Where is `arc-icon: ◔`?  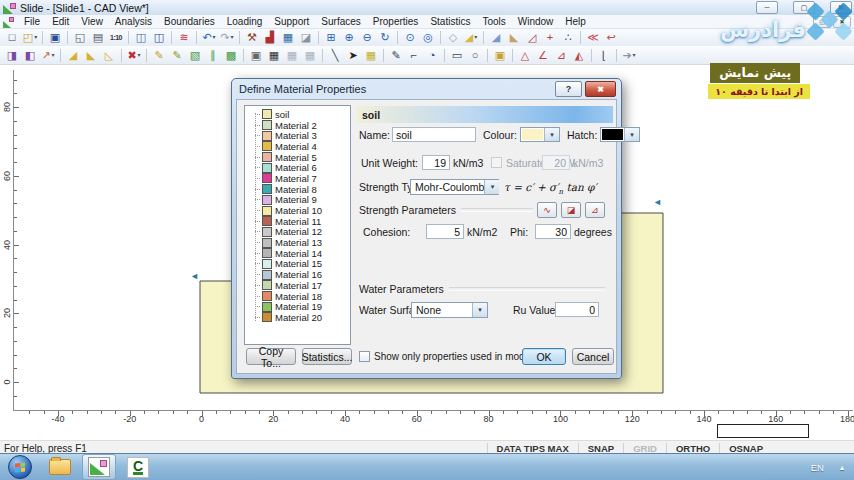
arc-icon: ◔ is located at coordinates (432, 55).